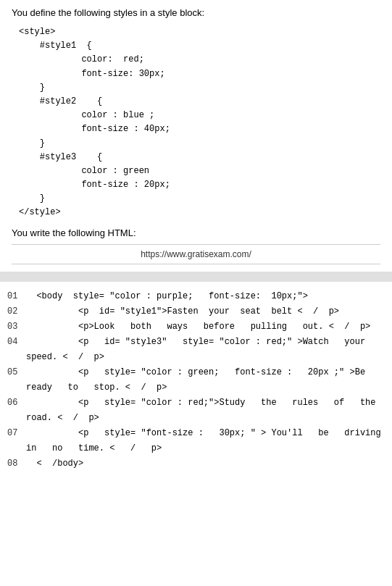  Describe the element at coordinates (200, 88) in the screenshot. I see `style-line-4: }` at that location.